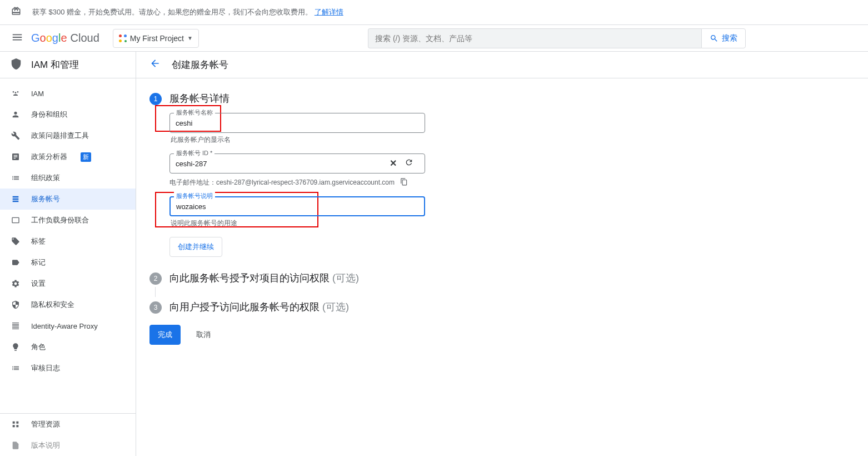  Describe the element at coordinates (316, 140) in the screenshot. I see `name-helper: 此服务帐户的显示名` at that location.